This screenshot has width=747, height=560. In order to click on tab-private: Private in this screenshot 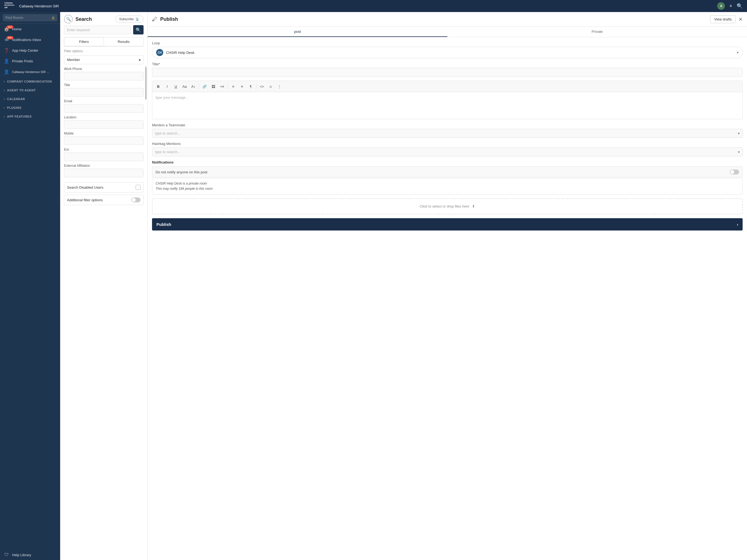, I will do `click(597, 32)`.